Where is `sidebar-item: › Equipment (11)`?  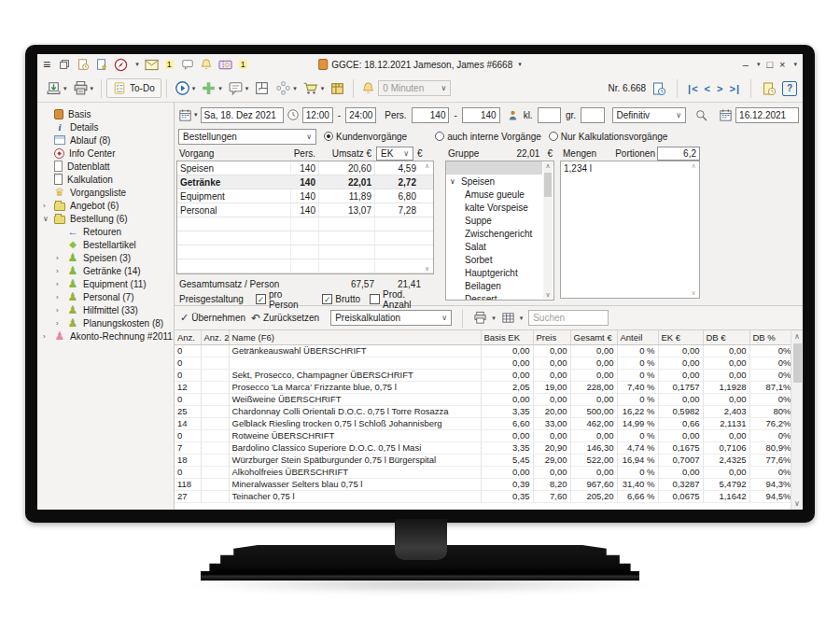 sidebar-item: › Equipment (11) is located at coordinates (105, 284).